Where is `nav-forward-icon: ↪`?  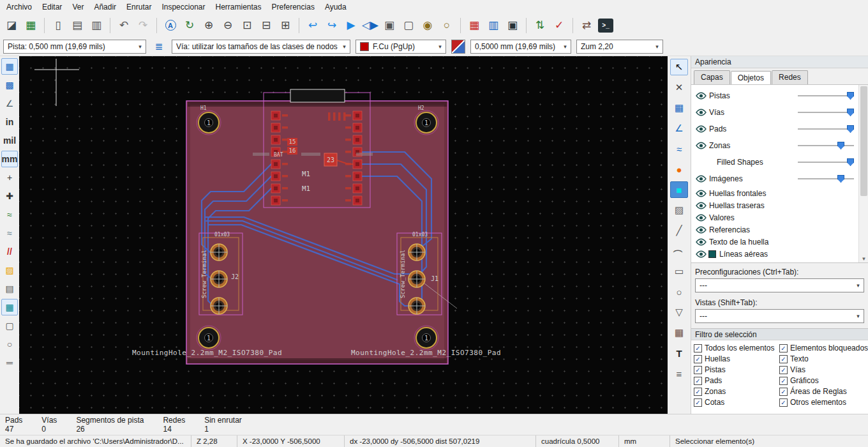 nav-forward-icon: ↪ is located at coordinates (332, 26).